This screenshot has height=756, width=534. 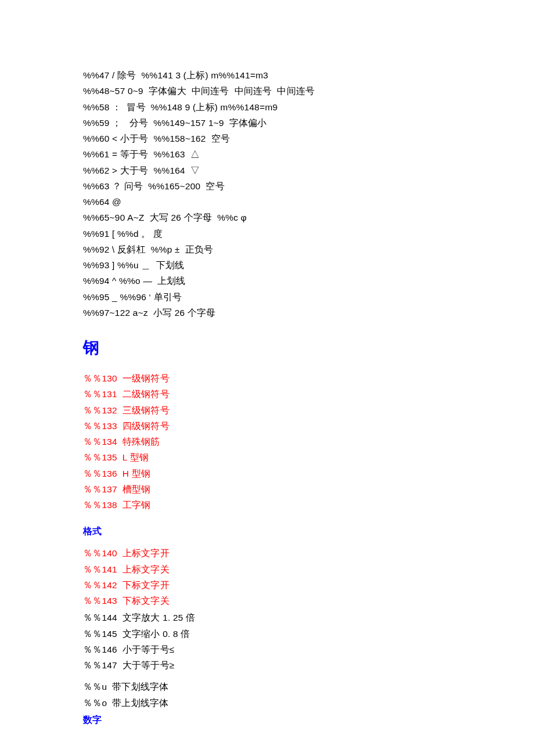 What do you see at coordinates (269, 441) in the screenshot?
I see `steel-list: ％％130 一级钢符号 ％％131 二级钢符号 ％％132 三级钢符号 ％％13…` at bounding box center [269, 441].